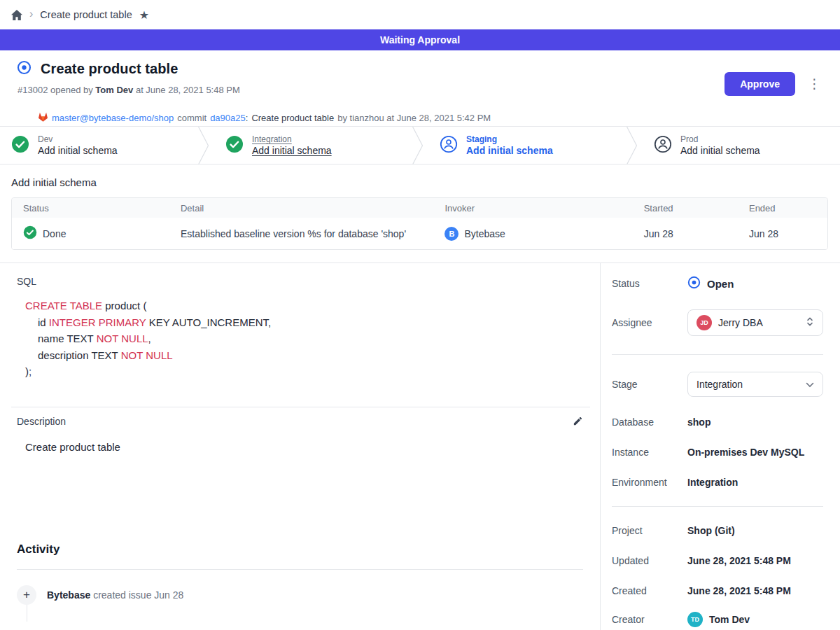  Describe the element at coordinates (55, 90) in the screenshot. I see `issue-number: #13002 opened by` at that location.